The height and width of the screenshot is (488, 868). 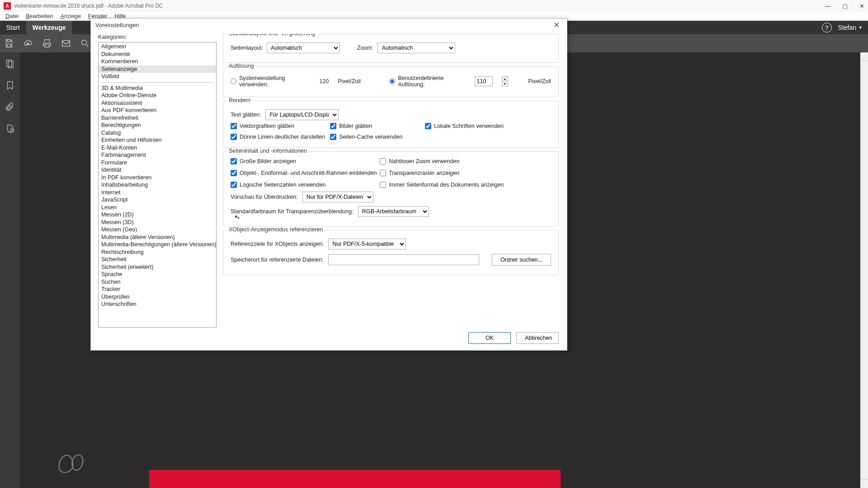 I want to click on ok-button: OK, so click(x=490, y=338).